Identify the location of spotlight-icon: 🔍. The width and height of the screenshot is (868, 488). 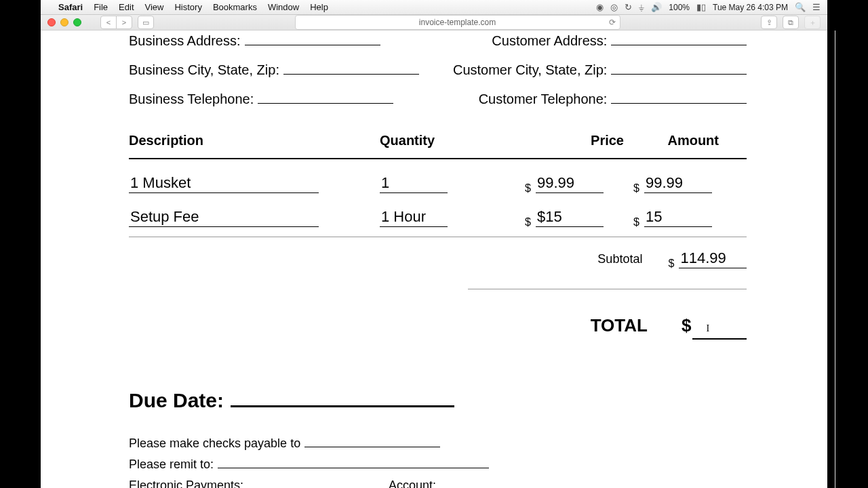
(800, 7).